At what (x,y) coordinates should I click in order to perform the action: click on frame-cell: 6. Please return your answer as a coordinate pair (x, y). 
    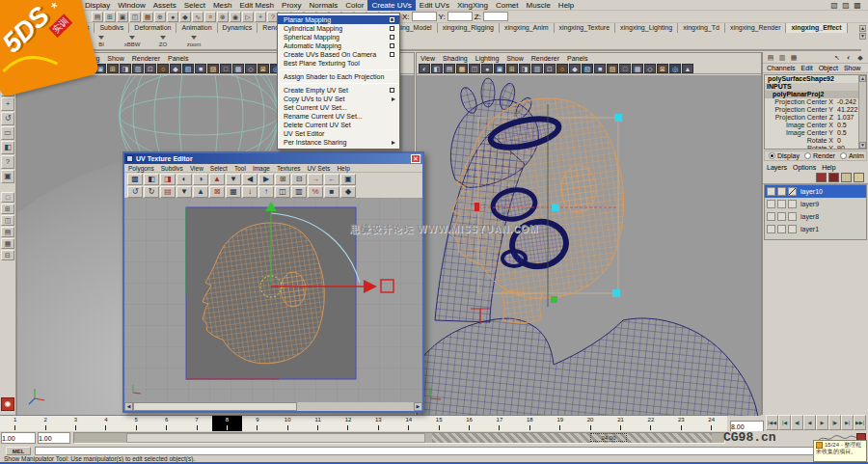
    Looking at the image, I should click on (166, 423).